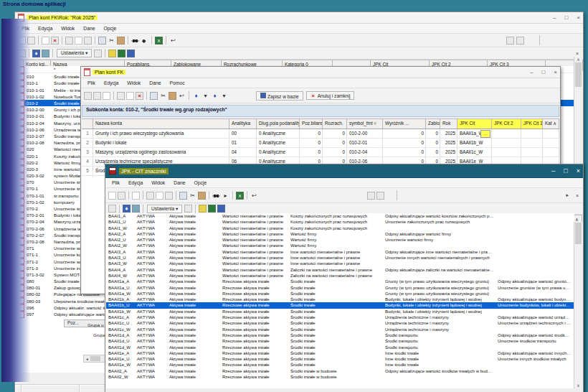 Image resolution: width=588 pixels, height=392 pixels. Describe the element at coordinates (340, 359) in the screenshot. I see `jpk-marker-row: BAAII1e_U AKTYWA Aktywa trwałe Rzeczowe …` at that location.